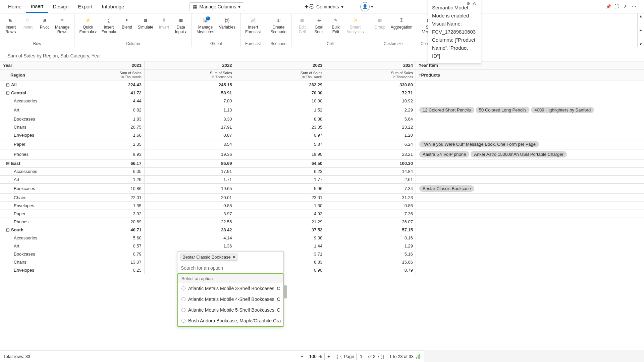  What do you see at coordinates (322, 189) in the screenshot?
I see `table-row: Bookcases10.8619.655.967.34Bestar Classi…` at bounding box center [322, 189].